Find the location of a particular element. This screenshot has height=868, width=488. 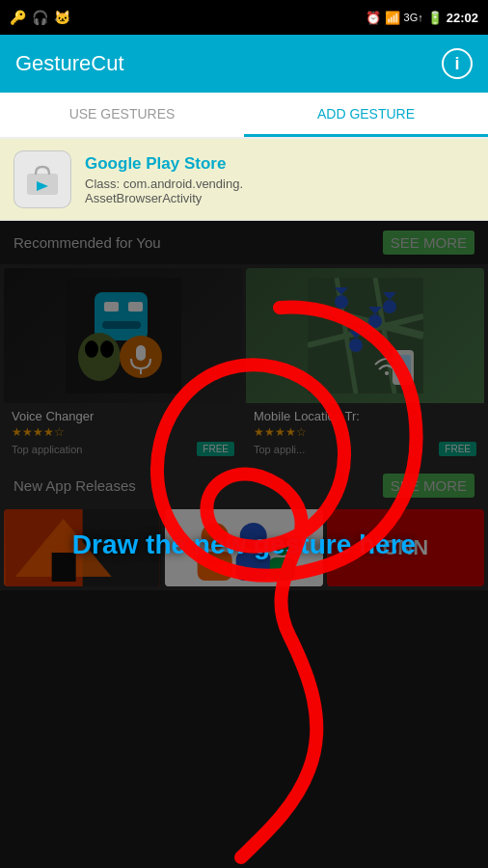

cat-icon: 🐱 is located at coordinates (62, 17).